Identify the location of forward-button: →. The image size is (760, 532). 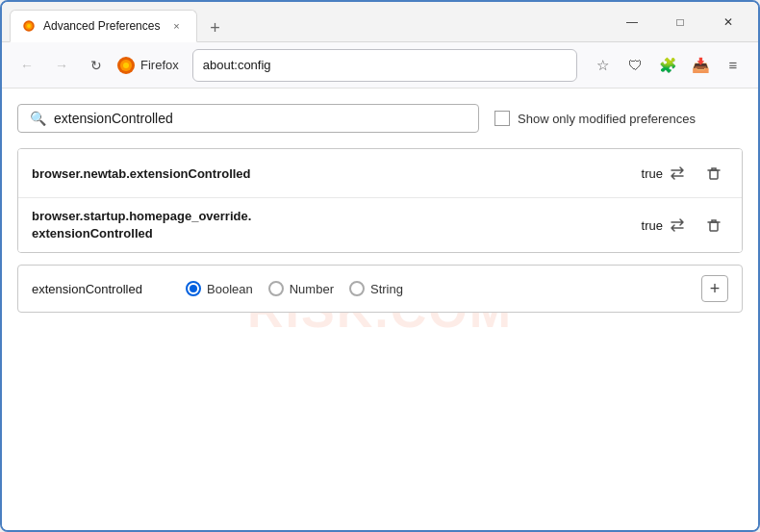
(62, 65).